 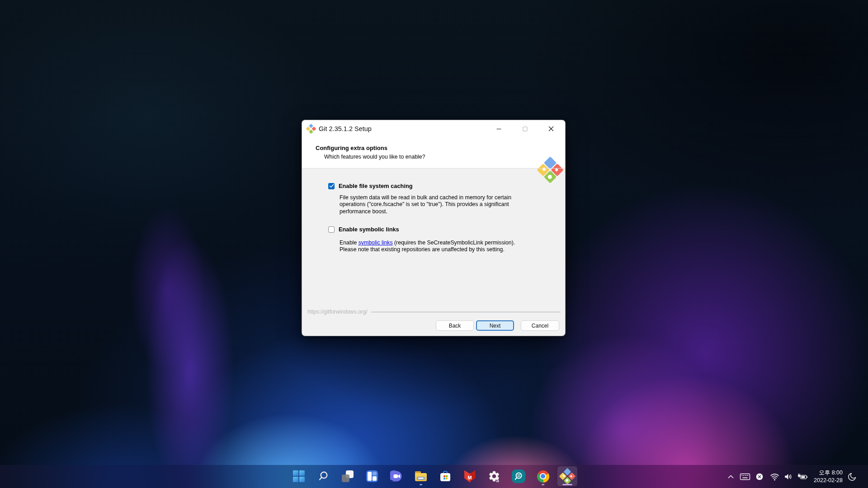 I want to click on gitforwindows-url-link: https://gitforwindows.org/, so click(x=337, y=312).